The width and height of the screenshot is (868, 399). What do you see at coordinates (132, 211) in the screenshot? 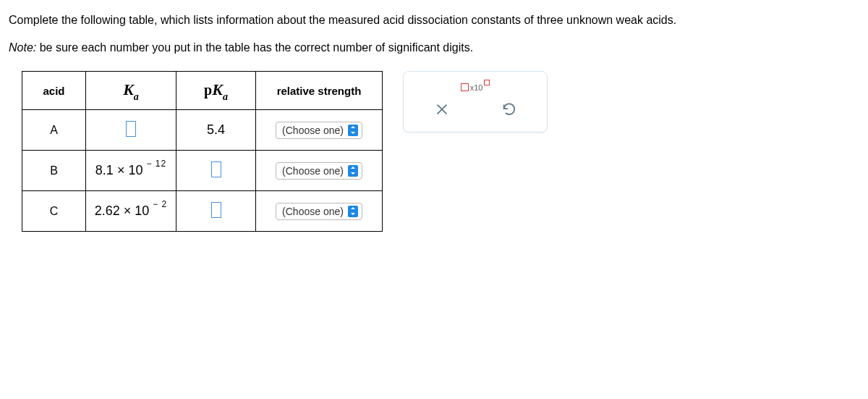
I see `ka-value: 2.62 × 10− 2` at bounding box center [132, 211].